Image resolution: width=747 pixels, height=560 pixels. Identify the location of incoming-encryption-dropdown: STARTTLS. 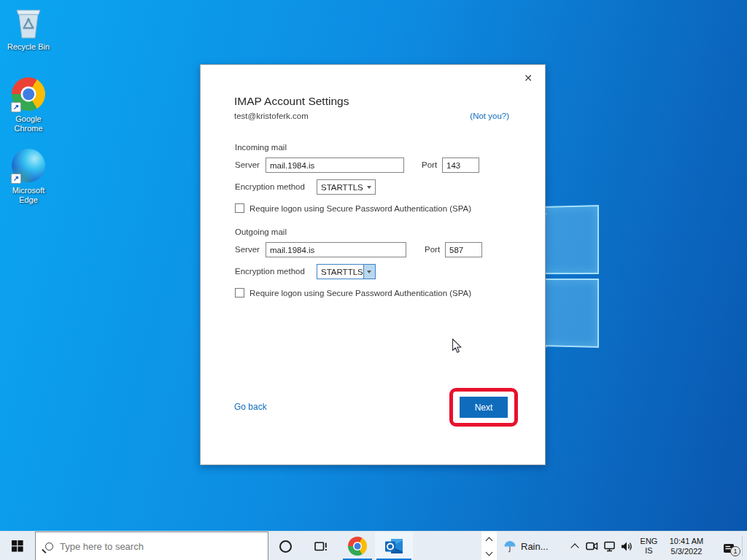
(346, 187).